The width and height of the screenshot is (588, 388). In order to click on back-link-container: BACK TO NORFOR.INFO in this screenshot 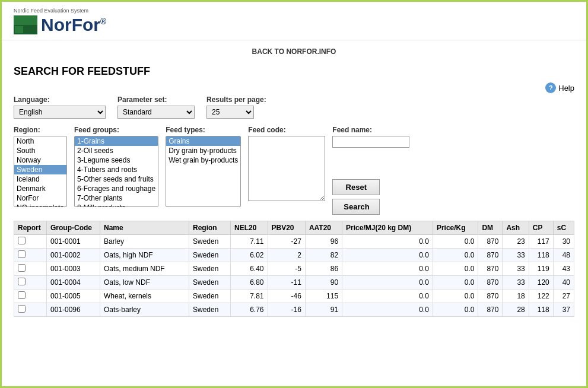, I will do `click(294, 50)`.